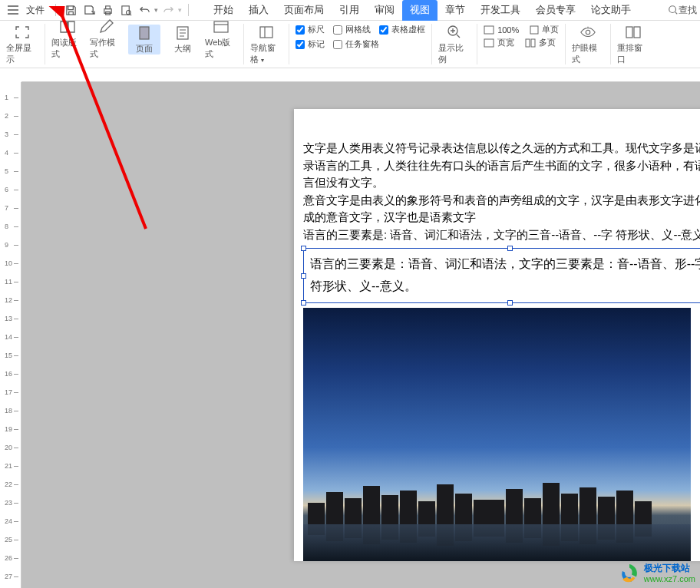 The width and height of the screenshot is (700, 588). What do you see at coordinates (168, 10) in the screenshot?
I see `redo-icon` at bounding box center [168, 10].